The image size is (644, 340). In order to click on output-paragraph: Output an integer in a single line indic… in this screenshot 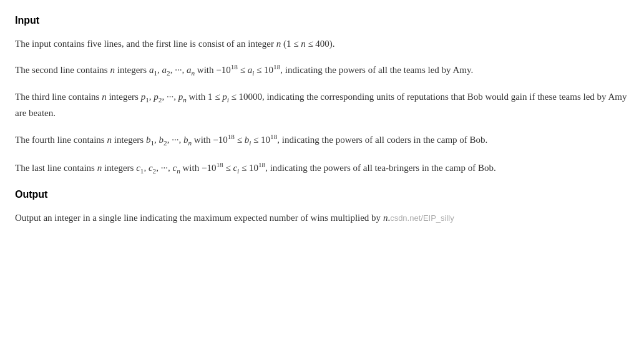, I will do `click(322, 218)`.